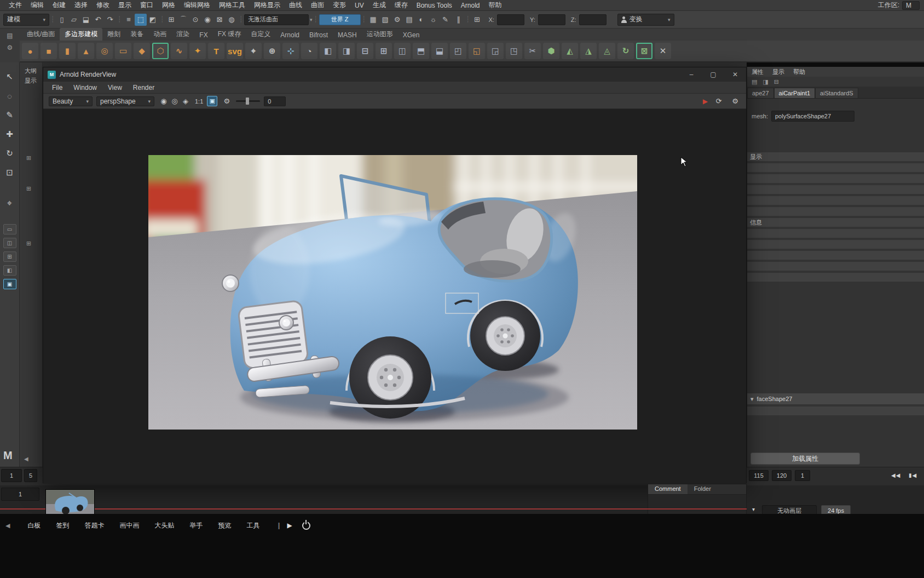  What do you see at coordinates (551, 51) in the screenshot?
I see `smooth-icon: ⬢` at bounding box center [551, 51].